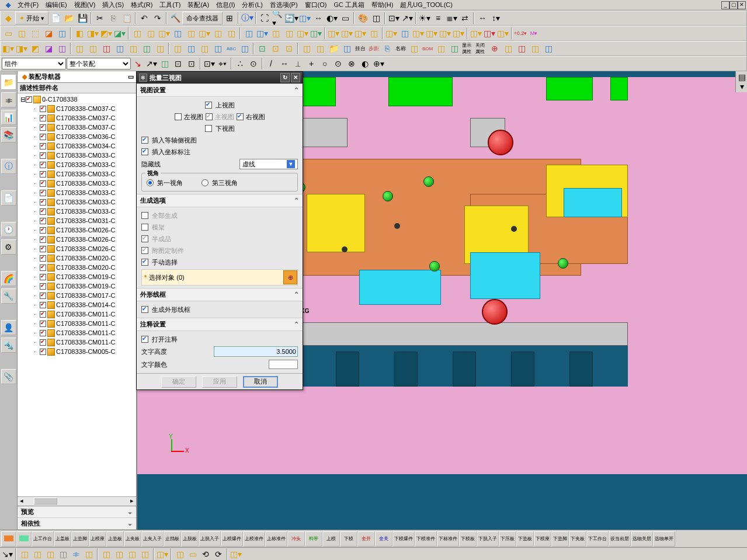 The width and height of the screenshot is (747, 560). What do you see at coordinates (79, 48) in the screenshot?
I see `tbB-6: ◫` at bounding box center [79, 48].